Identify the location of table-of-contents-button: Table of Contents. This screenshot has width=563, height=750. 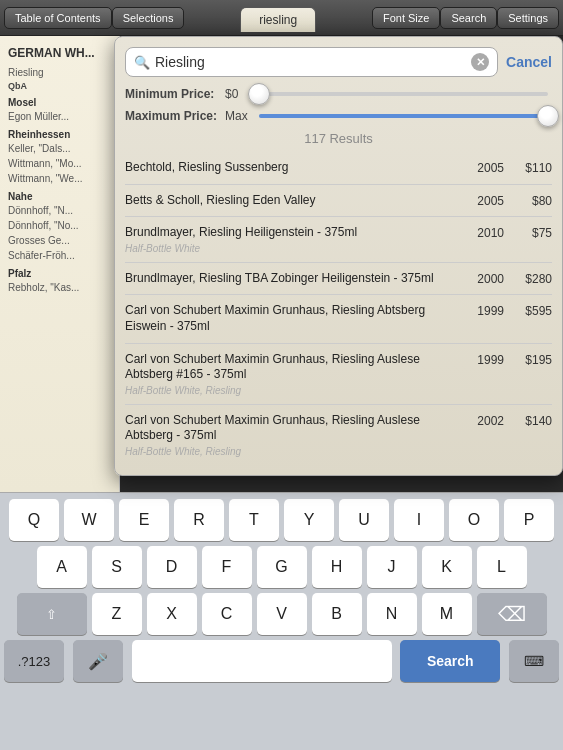
(58, 18).